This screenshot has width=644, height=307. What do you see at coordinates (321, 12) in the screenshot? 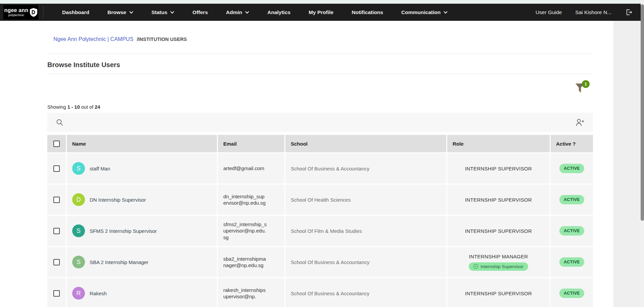
I see `nav-item-label: My Profile` at bounding box center [321, 12].